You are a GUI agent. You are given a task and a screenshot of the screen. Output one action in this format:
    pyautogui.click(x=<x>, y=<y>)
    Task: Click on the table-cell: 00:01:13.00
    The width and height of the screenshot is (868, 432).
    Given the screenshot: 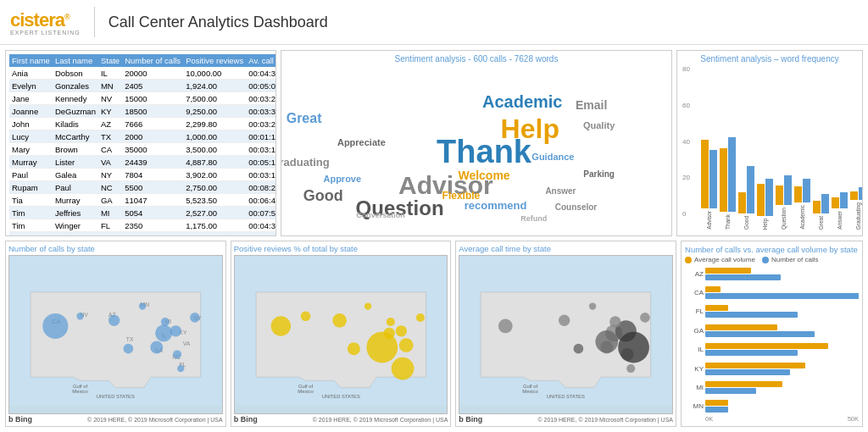 What is the action you would take?
    pyautogui.click(x=261, y=137)
    